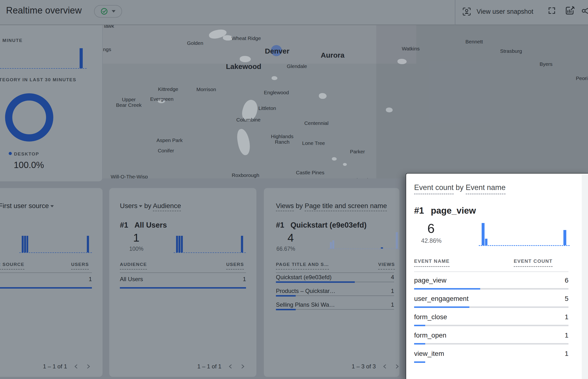 This screenshot has width=588, height=379. I want to click on card2-metric-selector: Users, so click(129, 206).